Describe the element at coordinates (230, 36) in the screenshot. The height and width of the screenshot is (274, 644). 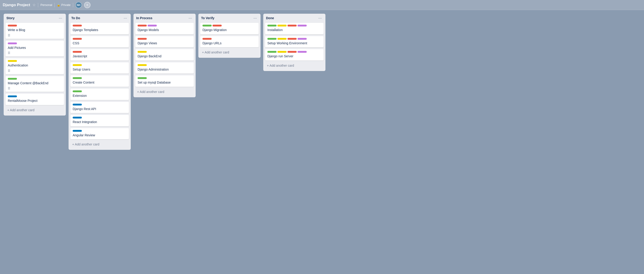
I see `column-toverify: To Verify···Django MigrationDjango URLs+…` at that location.